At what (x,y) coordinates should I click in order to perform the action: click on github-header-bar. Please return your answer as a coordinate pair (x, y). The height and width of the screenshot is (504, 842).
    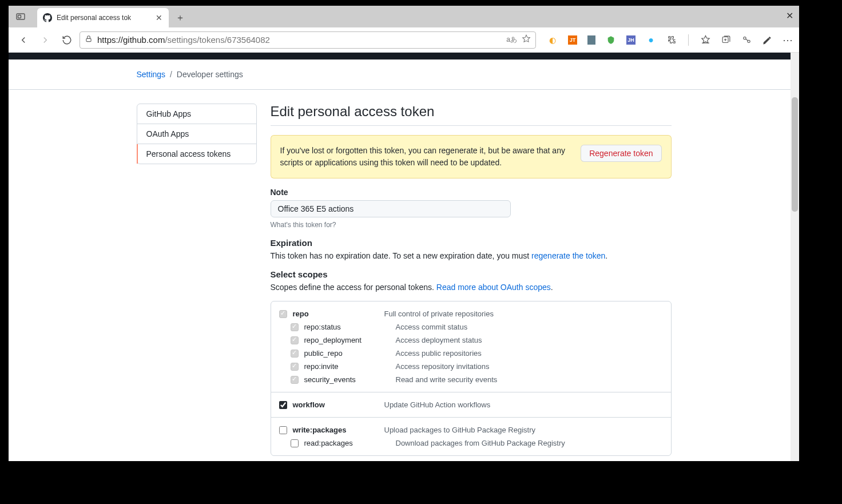
    Looking at the image, I should click on (404, 56).